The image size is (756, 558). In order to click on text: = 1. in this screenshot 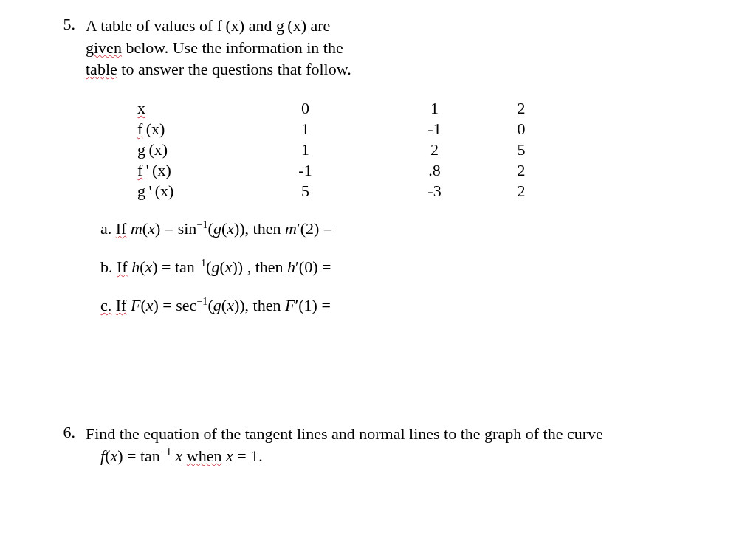, I will do `click(248, 456)`.